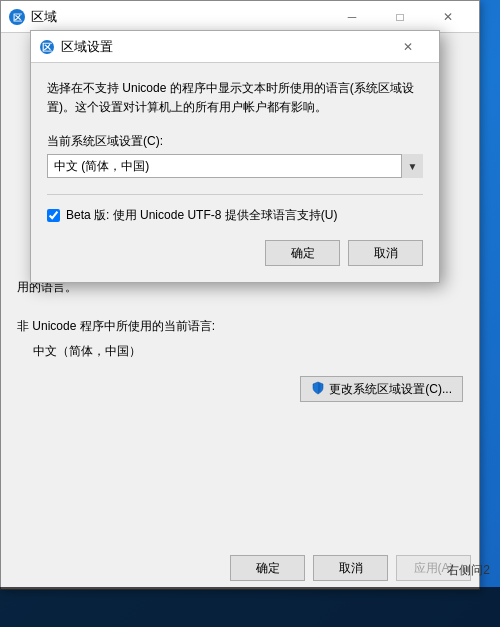  What do you see at coordinates (240, 352) in the screenshot?
I see `non-unicode-value: 中文（简体，中国）` at bounding box center [240, 352].